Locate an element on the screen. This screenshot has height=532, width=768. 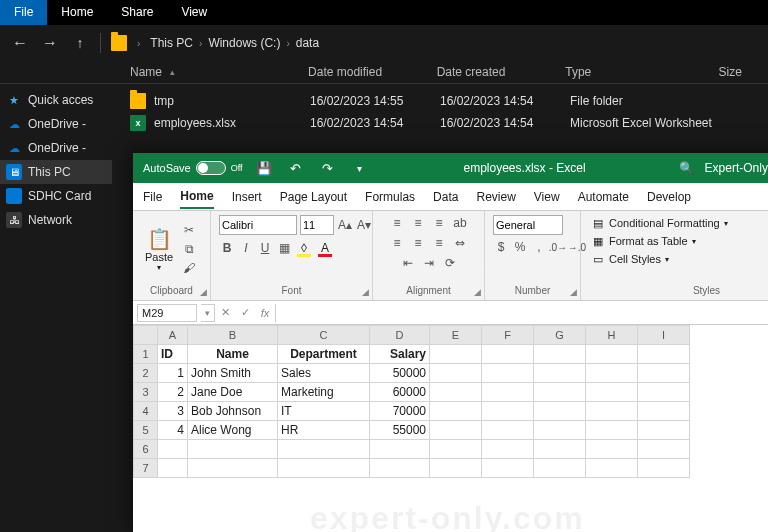
bold-button: B is located at coordinates (227, 248).